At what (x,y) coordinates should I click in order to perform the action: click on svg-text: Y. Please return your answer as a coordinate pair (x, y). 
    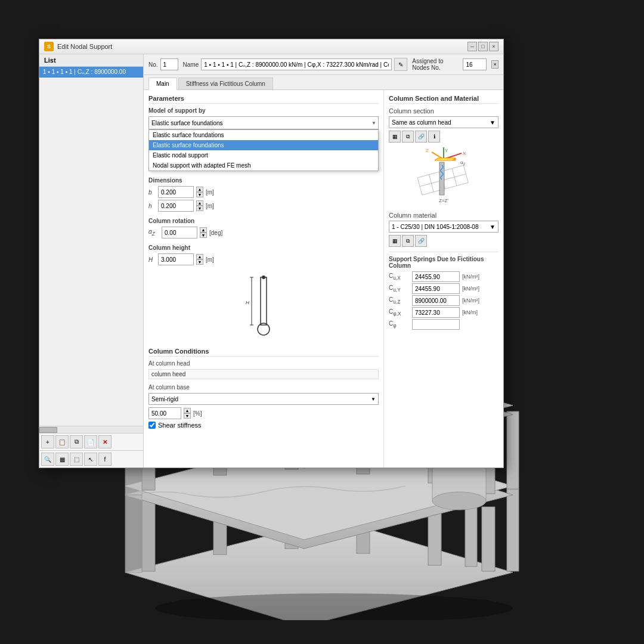
    Looking at the image, I should click on (447, 150).